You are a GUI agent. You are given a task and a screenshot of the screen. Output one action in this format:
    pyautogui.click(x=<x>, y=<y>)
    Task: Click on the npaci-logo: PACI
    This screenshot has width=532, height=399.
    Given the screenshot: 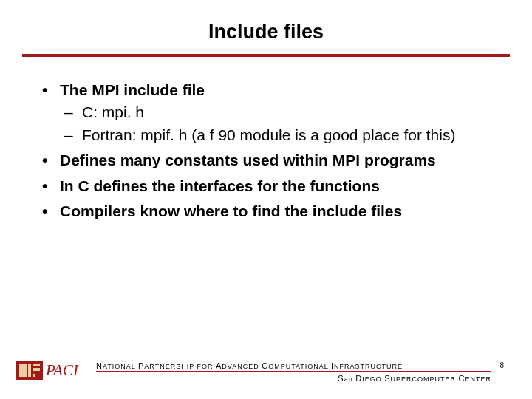 What is the action you would take?
    pyautogui.click(x=52, y=372)
    